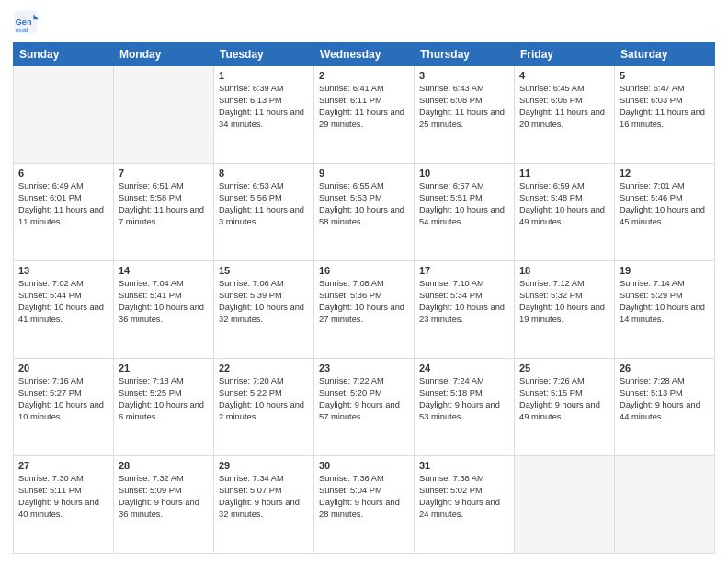 This screenshot has width=728, height=563. I want to click on day-number: 21, so click(164, 368).